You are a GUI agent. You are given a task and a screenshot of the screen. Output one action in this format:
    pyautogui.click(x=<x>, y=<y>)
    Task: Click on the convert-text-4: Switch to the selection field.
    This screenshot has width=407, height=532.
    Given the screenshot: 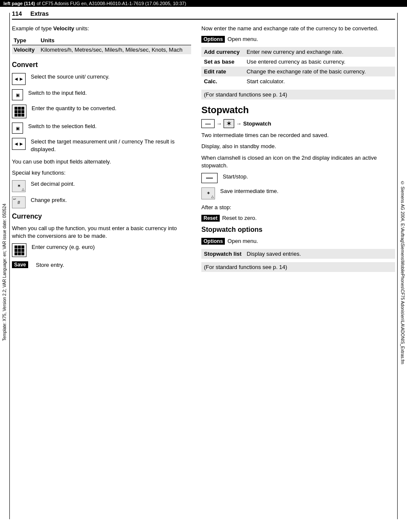 What is the action you would take?
    pyautogui.click(x=110, y=126)
    